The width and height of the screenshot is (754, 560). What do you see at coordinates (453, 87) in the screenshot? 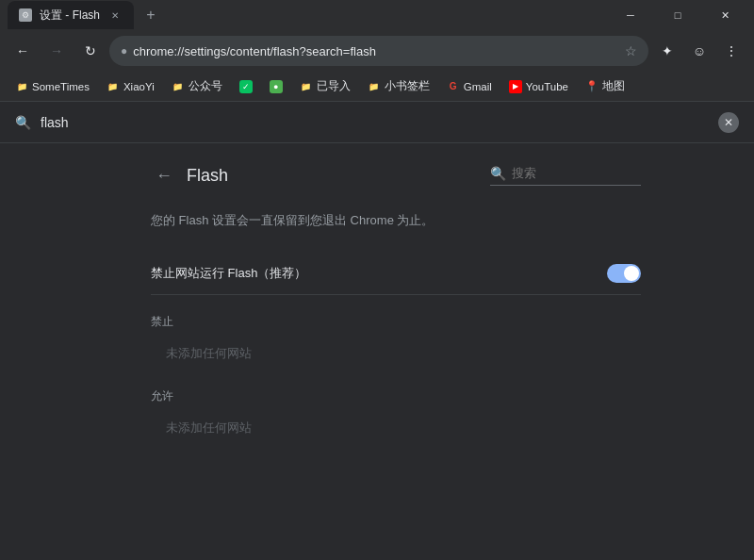
I see `gmail-icon: G` at bounding box center [453, 87].